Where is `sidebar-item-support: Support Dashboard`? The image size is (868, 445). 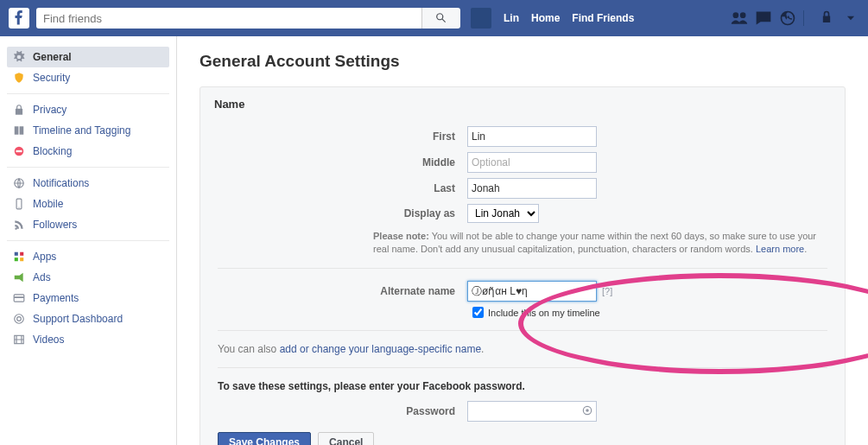 sidebar-item-support: Support Dashboard is located at coordinates (88, 319).